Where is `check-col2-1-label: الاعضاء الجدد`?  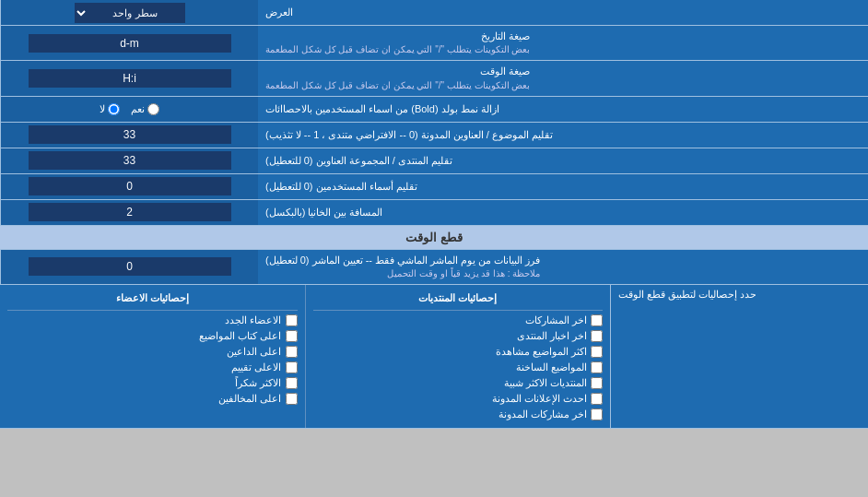
check-col2-1-label: الاعضاء الجدد is located at coordinates (252, 321).